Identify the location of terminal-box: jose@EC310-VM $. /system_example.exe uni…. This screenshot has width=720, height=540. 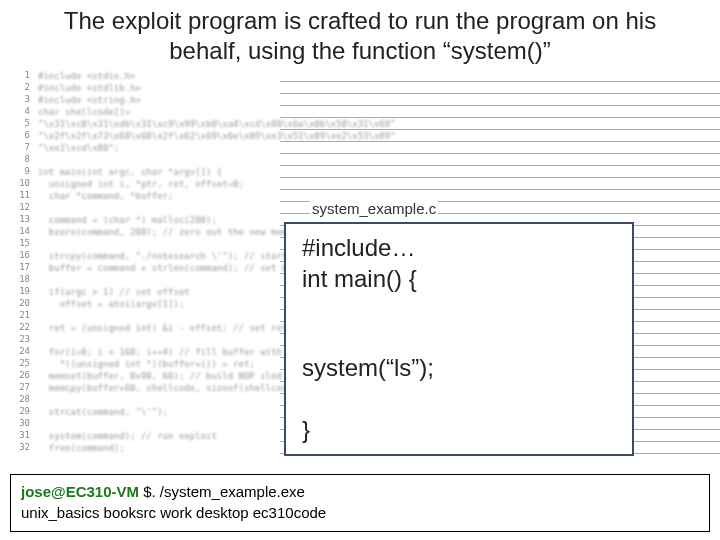
(360, 503).